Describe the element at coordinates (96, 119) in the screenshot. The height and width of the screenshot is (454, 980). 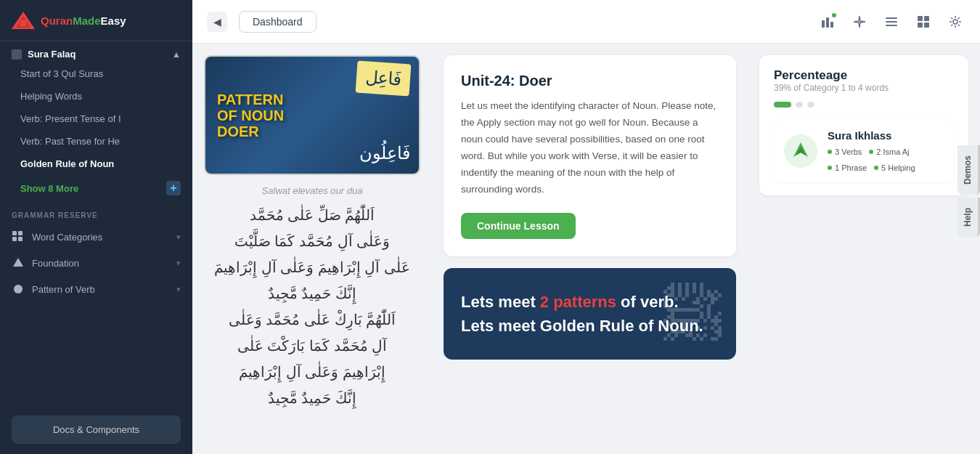
I see `sidebar-item-verb-present: Verb: Present Tense of I` at that location.